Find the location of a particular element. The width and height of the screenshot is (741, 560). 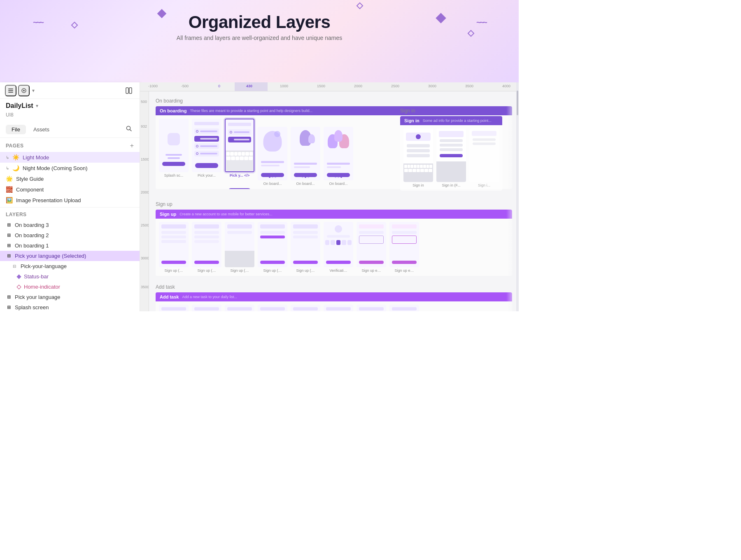

ob1-btn is located at coordinates (273, 175).